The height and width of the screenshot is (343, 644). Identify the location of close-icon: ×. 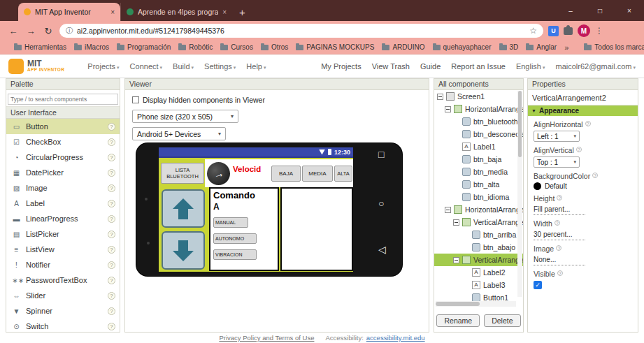
(629, 10).